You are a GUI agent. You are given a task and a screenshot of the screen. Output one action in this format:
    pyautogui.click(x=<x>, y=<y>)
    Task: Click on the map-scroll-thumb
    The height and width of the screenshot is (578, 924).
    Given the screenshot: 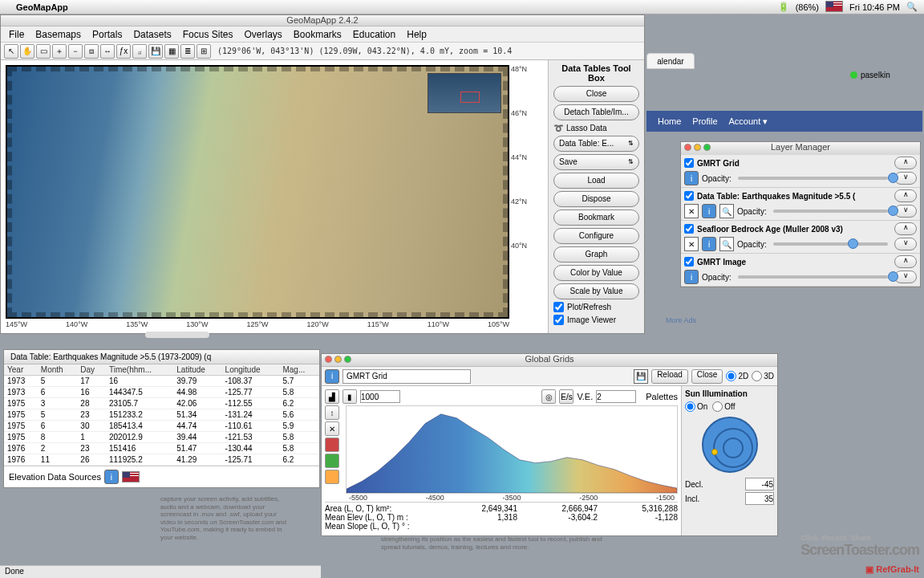 What is the action you would take?
    pyautogui.click(x=177, y=335)
    